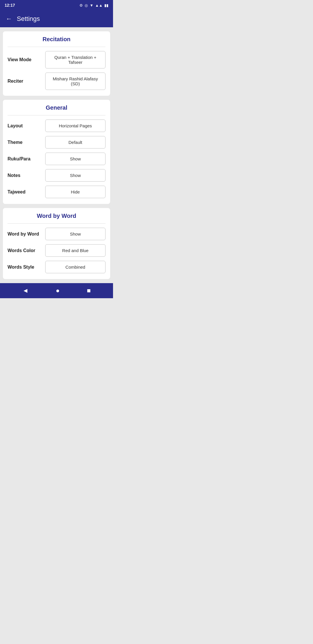 The width and height of the screenshot is (313, 644). I want to click on word-by-word-section: Word by Word Word by Word Show Words Col…, so click(57, 244).